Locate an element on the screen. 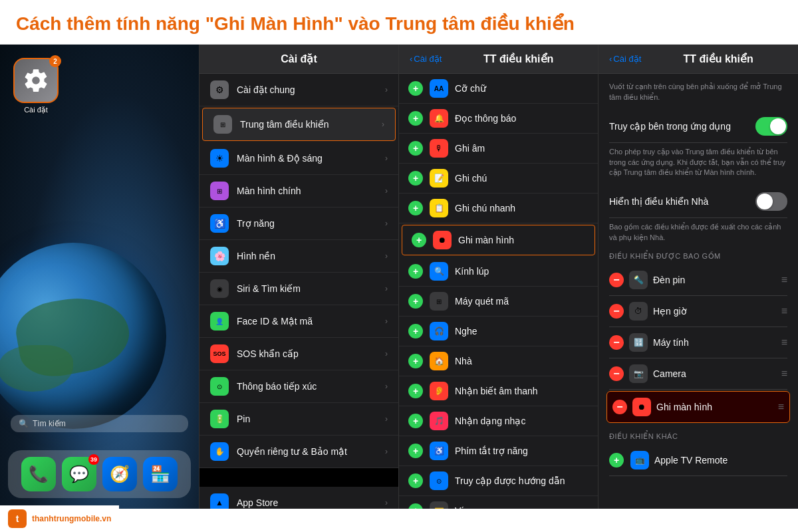 Image resolution: width=798 pixels, height=532 pixels. add-quicknotes: + is located at coordinates (416, 208).